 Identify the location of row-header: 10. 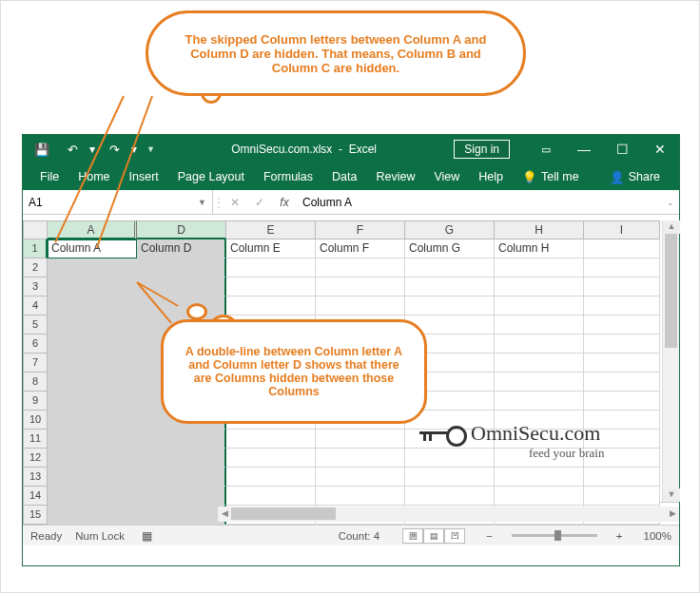
(35, 420).